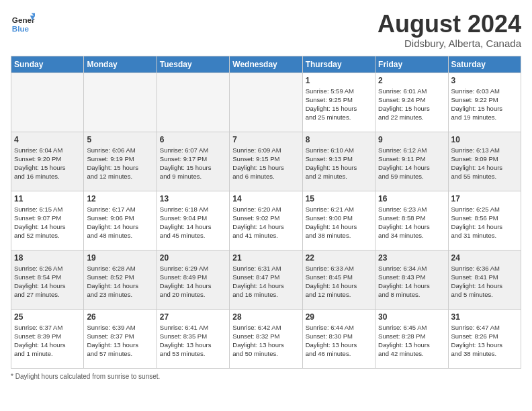 The width and height of the screenshot is (532, 411). What do you see at coordinates (193, 341) in the screenshot?
I see `day-info: Sunrise: 6:41 AM Sunset: 8:35 PM Dayligh…` at bounding box center [193, 341].